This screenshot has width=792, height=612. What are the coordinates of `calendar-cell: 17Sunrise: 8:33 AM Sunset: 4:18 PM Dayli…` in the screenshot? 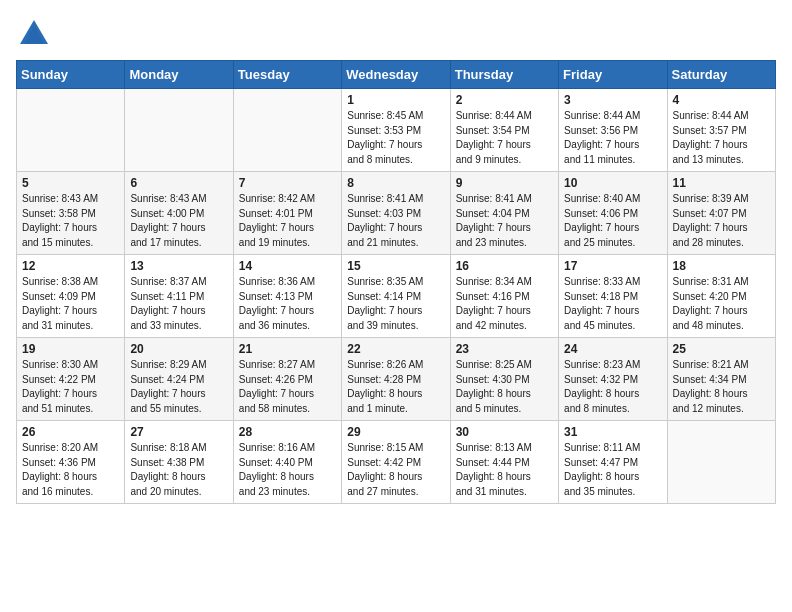 It's located at (613, 296).